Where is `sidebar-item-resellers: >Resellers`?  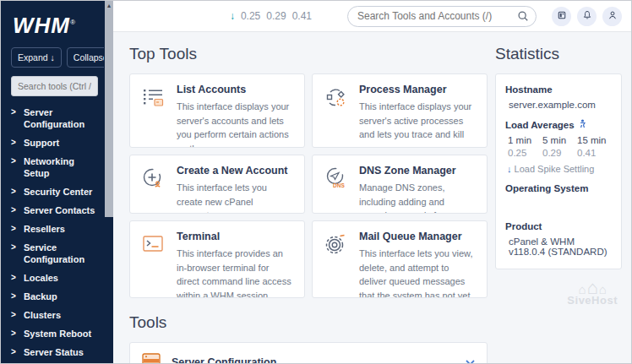
sidebar-item-resellers: >Resellers is located at coordinates (56, 229).